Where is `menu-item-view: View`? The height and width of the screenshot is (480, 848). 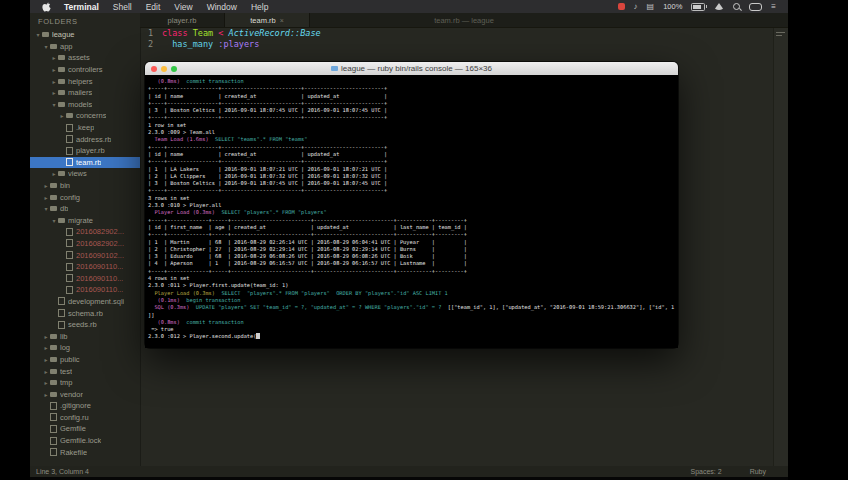 menu-item-view: View is located at coordinates (183, 7).